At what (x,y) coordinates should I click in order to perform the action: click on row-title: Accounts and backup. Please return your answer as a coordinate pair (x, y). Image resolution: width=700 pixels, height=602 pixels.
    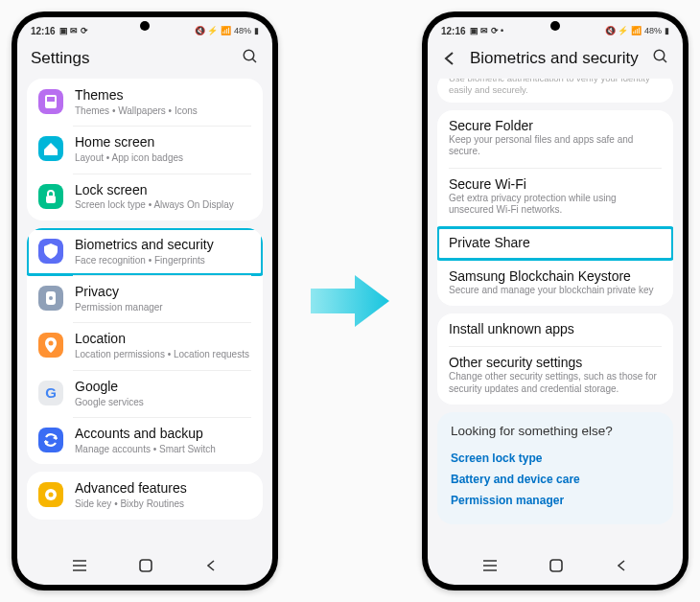
    Looking at the image, I should click on (163, 433).